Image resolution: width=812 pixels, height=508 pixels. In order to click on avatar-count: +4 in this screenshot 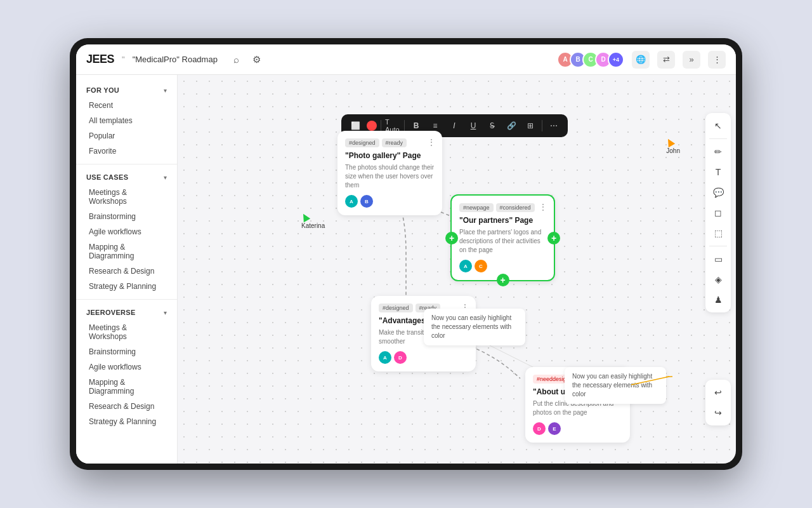, I will do `click(616, 60)`.